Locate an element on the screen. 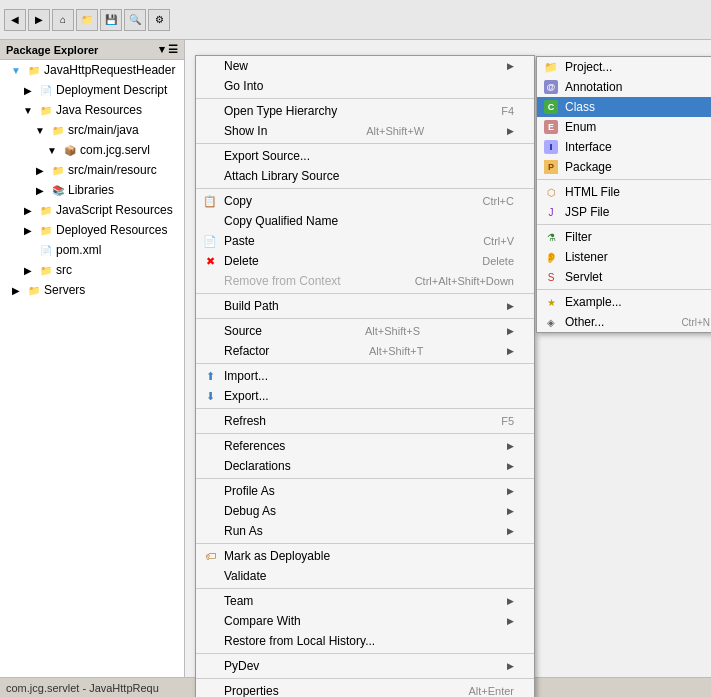  menu-source: Source Alt+Shift+S is located at coordinates (365, 331).